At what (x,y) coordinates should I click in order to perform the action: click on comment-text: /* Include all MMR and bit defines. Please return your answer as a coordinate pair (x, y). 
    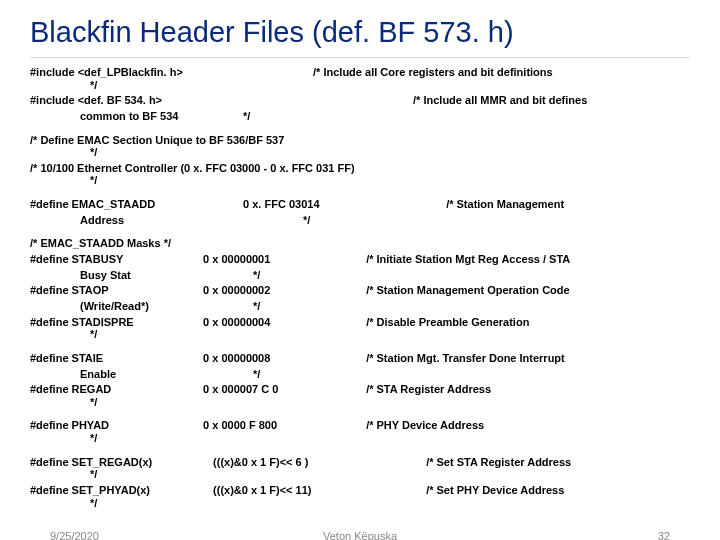
    Looking at the image, I should click on (500, 100).